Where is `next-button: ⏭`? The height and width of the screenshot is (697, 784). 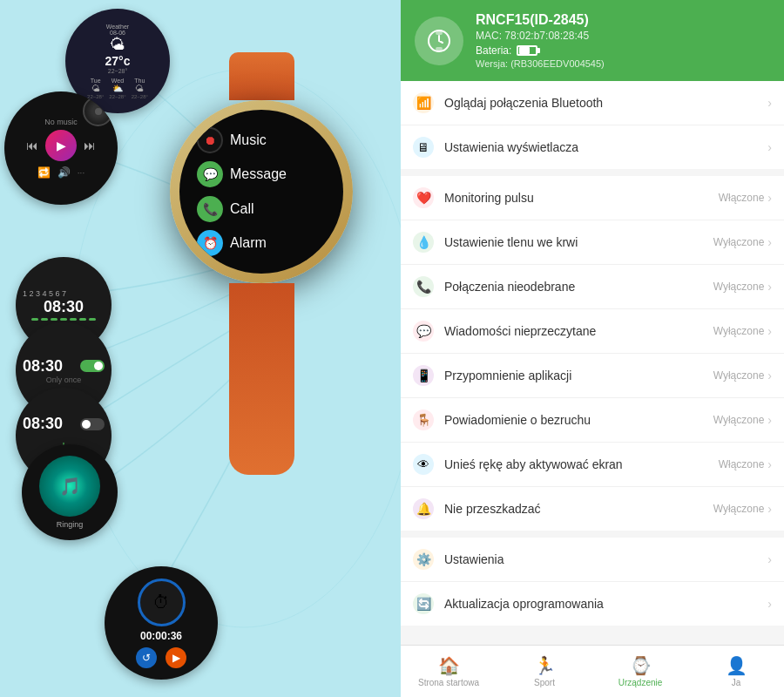
next-button: ⏭ is located at coordinates (90, 145).